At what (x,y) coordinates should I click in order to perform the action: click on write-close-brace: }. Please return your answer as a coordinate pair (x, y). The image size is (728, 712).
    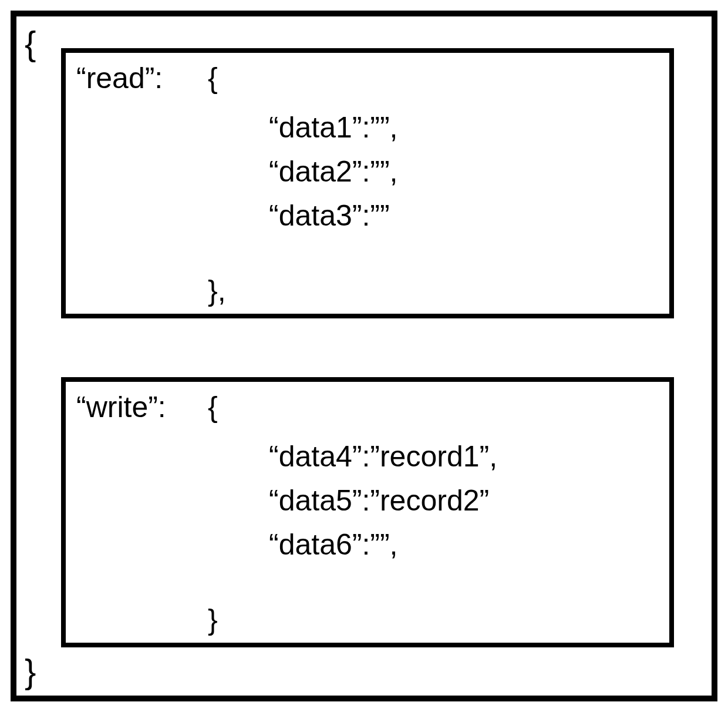
    Looking at the image, I should click on (213, 620).